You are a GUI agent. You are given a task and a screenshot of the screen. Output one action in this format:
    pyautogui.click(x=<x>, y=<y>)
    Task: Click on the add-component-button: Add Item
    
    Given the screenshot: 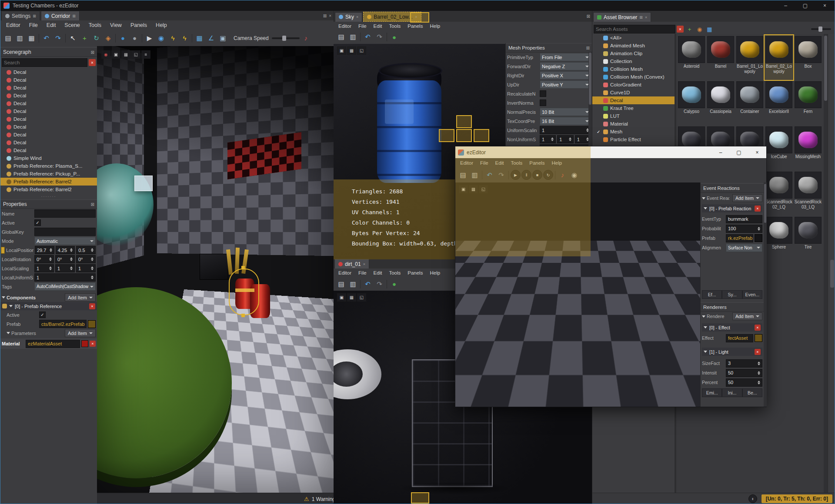 What is the action you would take?
    pyautogui.click(x=80, y=297)
    